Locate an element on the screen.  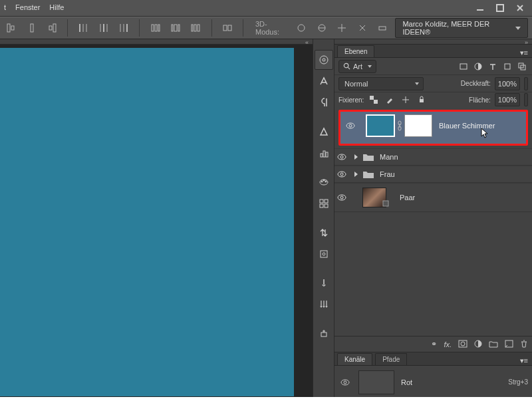
layer-name: Frau is located at coordinates (387, 174).